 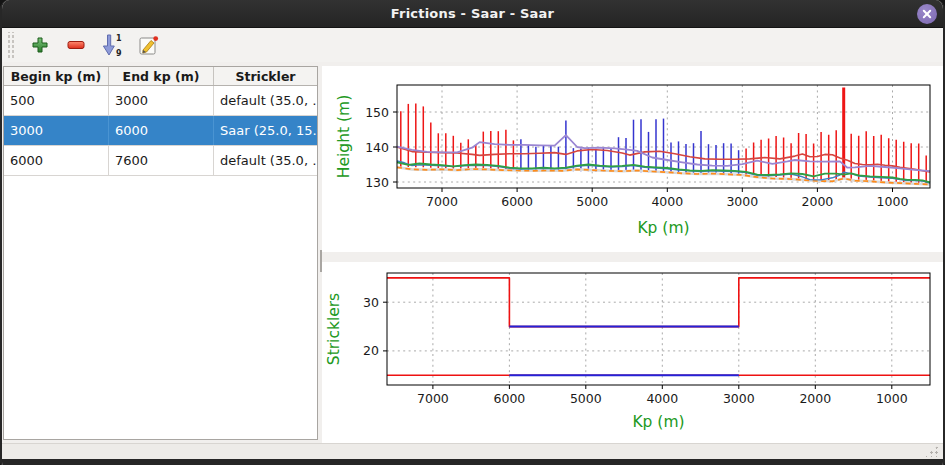 What do you see at coordinates (160, 101) in the screenshot?
I see `table-row: 500 3000 default (35.0, …` at bounding box center [160, 101].